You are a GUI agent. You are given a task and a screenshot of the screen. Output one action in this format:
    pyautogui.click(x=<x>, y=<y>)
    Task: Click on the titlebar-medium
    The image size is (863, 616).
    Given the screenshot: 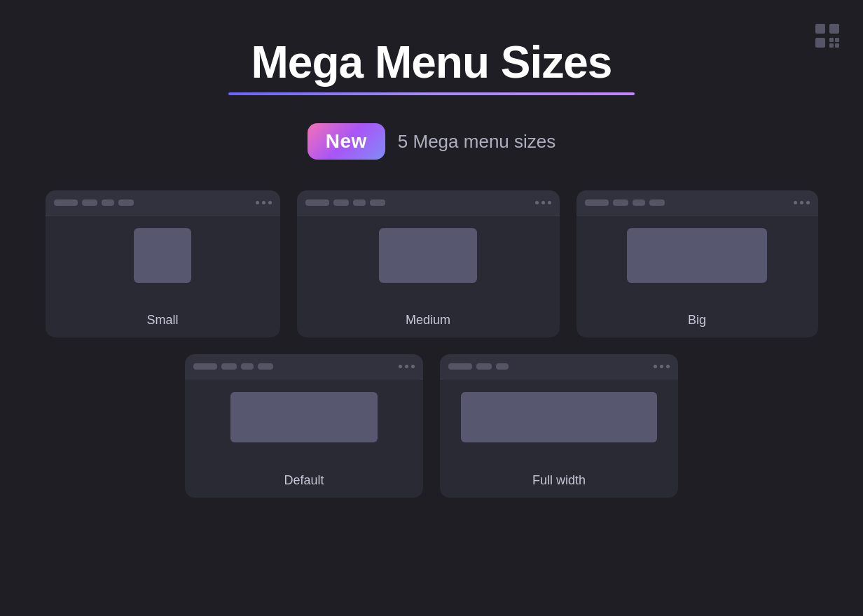 What is the action you would take?
    pyautogui.click(x=429, y=203)
    